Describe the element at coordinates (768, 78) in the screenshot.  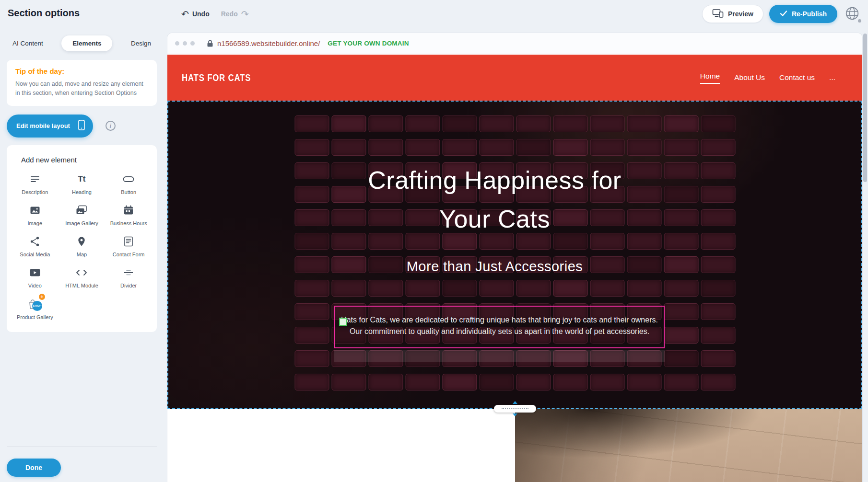
I see `site-nav: Home About Us Contact us ...` at that location.